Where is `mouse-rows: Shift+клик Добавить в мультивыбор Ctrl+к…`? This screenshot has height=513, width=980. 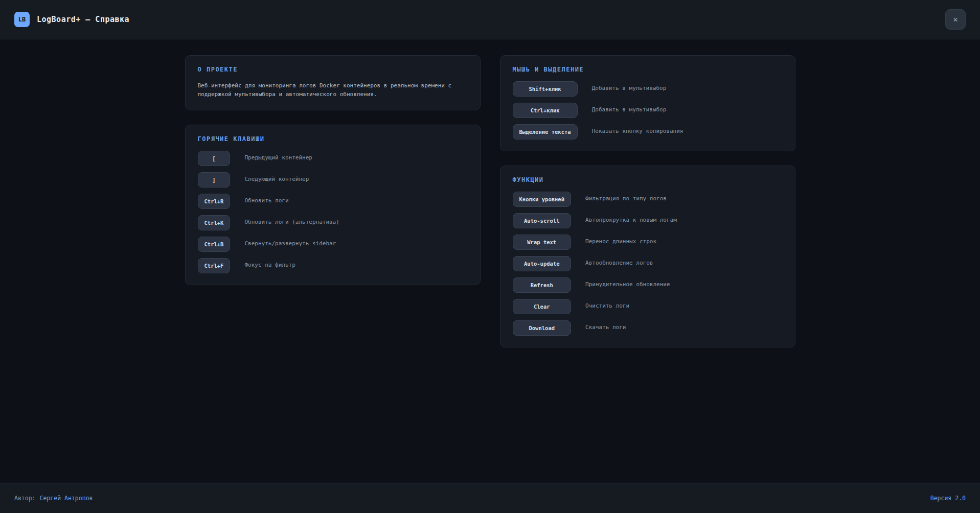
mouse-rows: Shift+клик Добавить в мультивыбор Ctrl+к… is located at coordinates (648, 110).